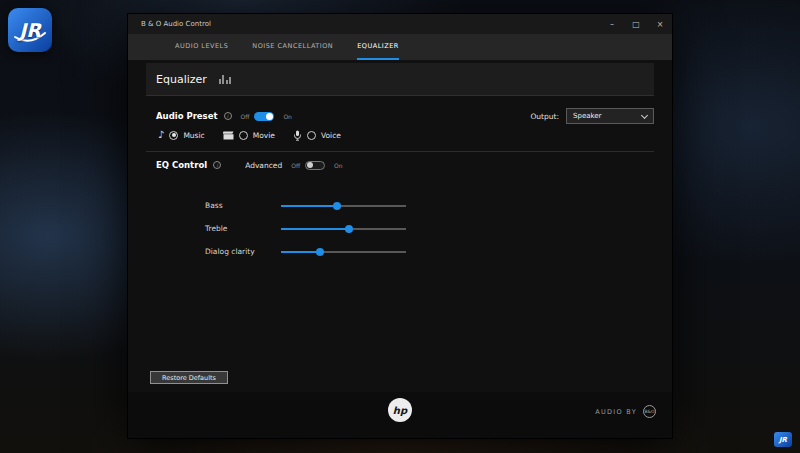 This screenshot has height=453, width=800. What do you see at coordinates (244, 136) in the screenshot?
I see `radio-movie` at bounding box center [244, 136].